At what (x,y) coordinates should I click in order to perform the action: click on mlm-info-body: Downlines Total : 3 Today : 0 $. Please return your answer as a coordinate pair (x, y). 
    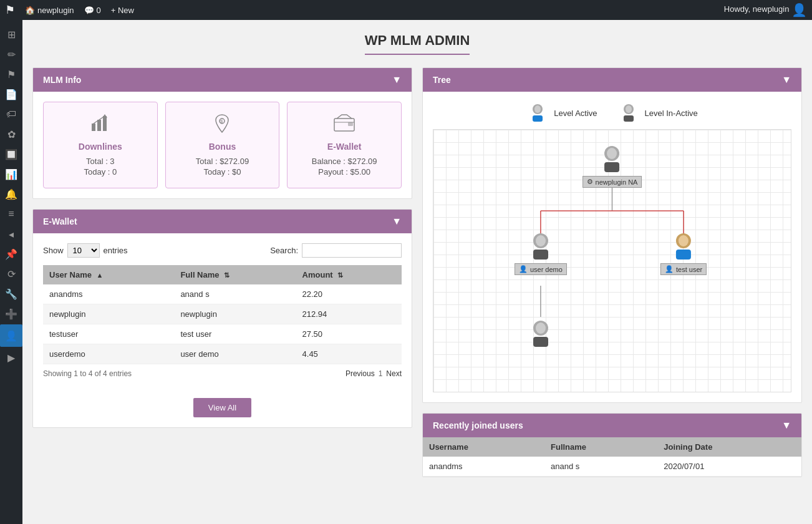
    Looking at the image, I should click on (222, 145).